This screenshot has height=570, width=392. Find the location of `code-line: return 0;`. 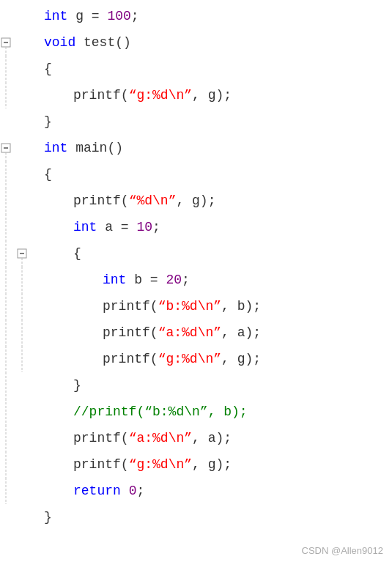

code-line: return 0; is located at coordinates (196, 491).